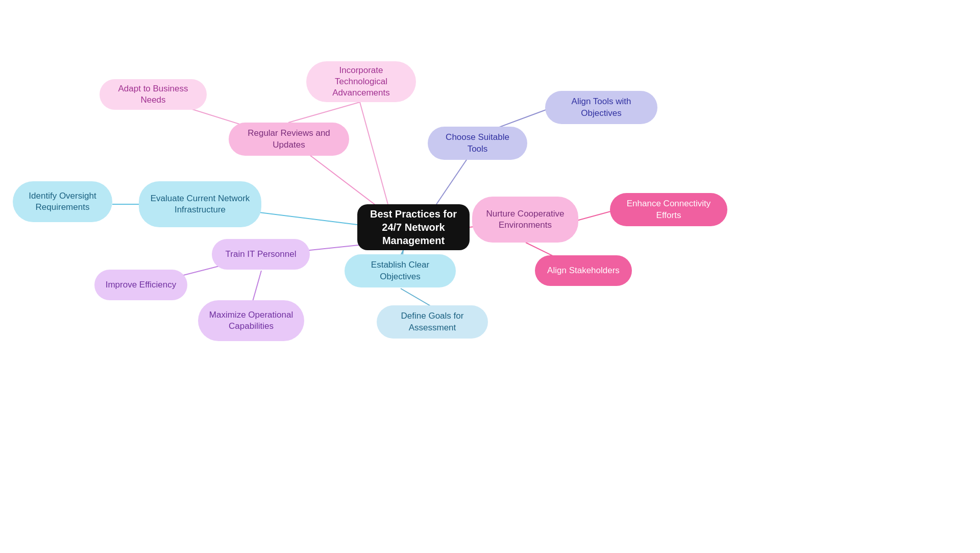 This screenshot has height=553, width=980. What do you see at coordinates (141, 285) in the screenshot?
I see `improve-node: Improve Efficiency` at bounding box center [141, 285].